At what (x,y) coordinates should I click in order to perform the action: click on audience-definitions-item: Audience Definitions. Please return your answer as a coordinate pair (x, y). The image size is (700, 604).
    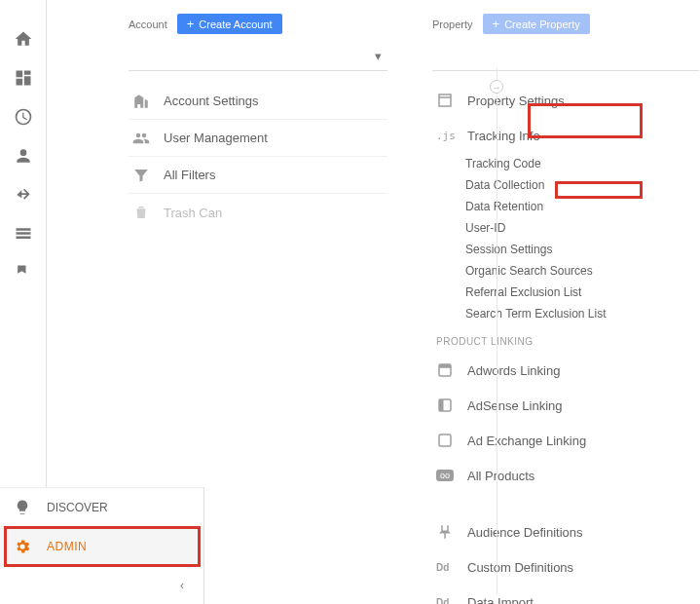
    Looking at the image, I should click on (566, 532).